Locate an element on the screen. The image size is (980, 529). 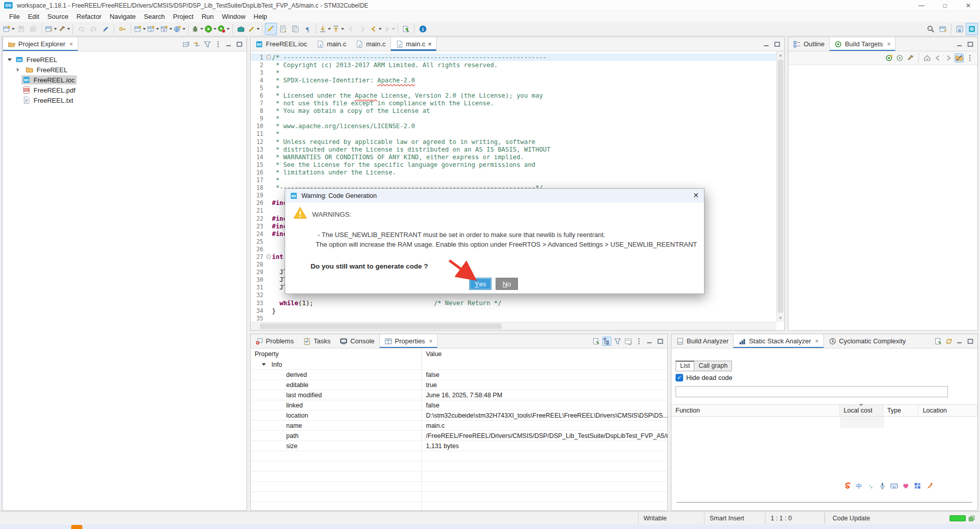
information-center-icon: i is located at coordinates (423, 29).